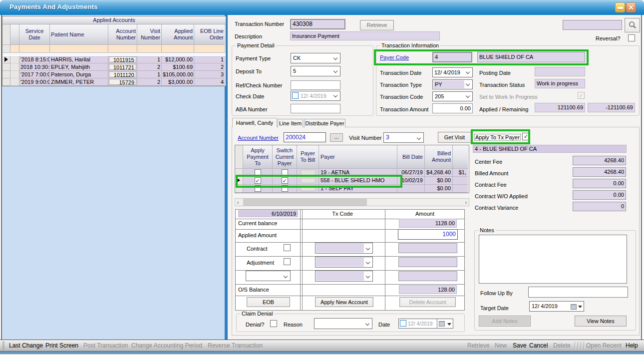 The width and height of the screenshot is (644, 355). I want to click on cell-patient-name: EPLEY, Mahijith, so click(79, 67).